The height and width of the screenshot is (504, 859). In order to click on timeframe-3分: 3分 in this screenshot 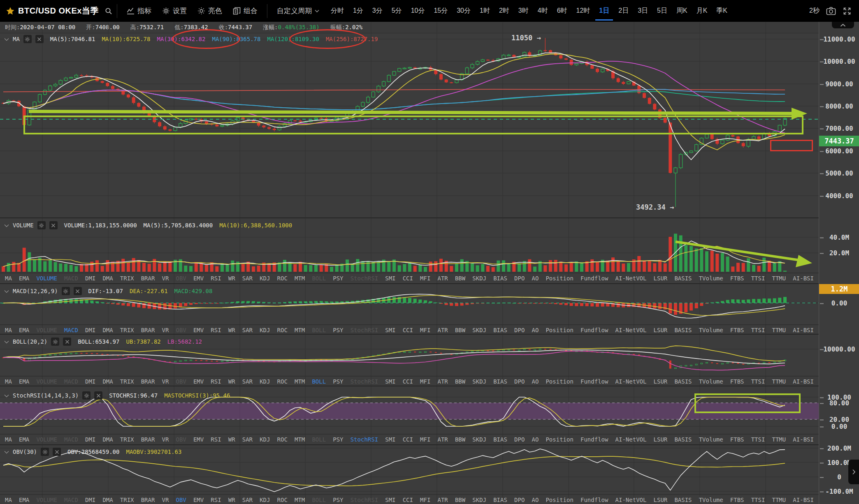, I will do `click(378, 11)`.